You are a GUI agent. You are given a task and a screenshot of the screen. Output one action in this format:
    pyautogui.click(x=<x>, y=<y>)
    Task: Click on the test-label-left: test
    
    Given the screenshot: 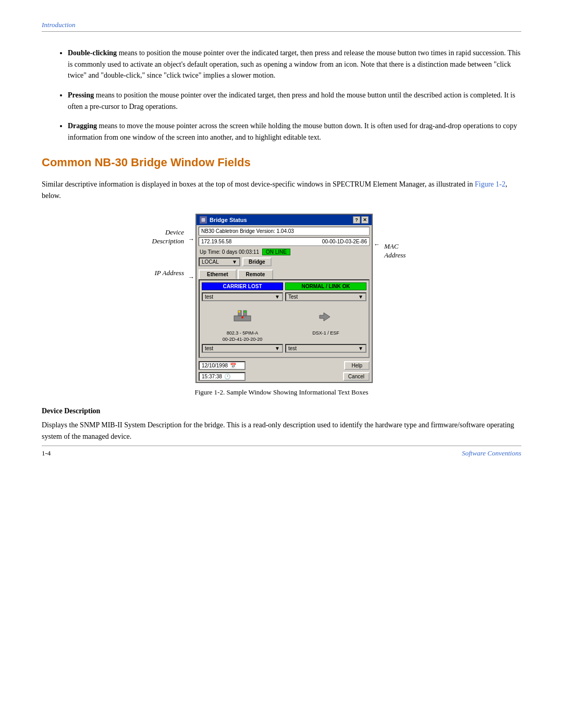 What is the action you would take?
    pyautogui.click(x=209, y=297)
    